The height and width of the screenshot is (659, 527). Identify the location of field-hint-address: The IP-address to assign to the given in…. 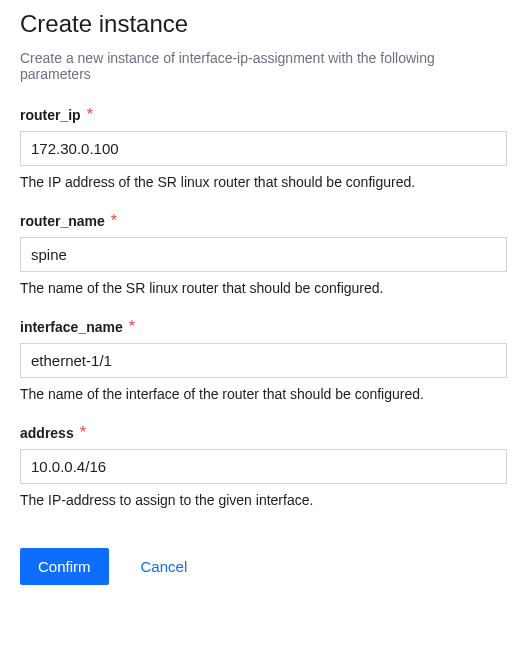
(264, 500).